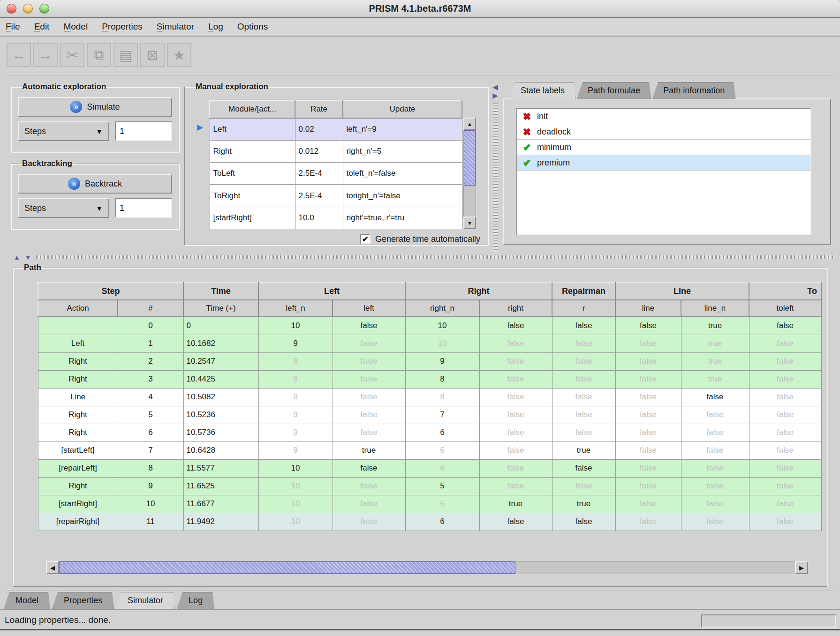 This screenshot has height=636, width=840. What do you see at coordinates (430, 433) in the screenshot?
I see `path-table-row: Right610.57369false6falsefalsefalsefalse…` at bounding box center [430, 433].